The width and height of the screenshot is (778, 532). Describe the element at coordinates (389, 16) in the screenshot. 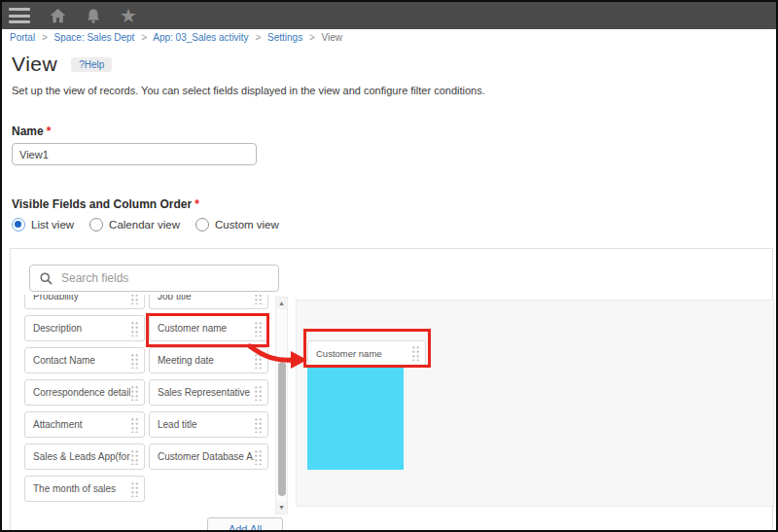

I see `topbar: ★` at that location.